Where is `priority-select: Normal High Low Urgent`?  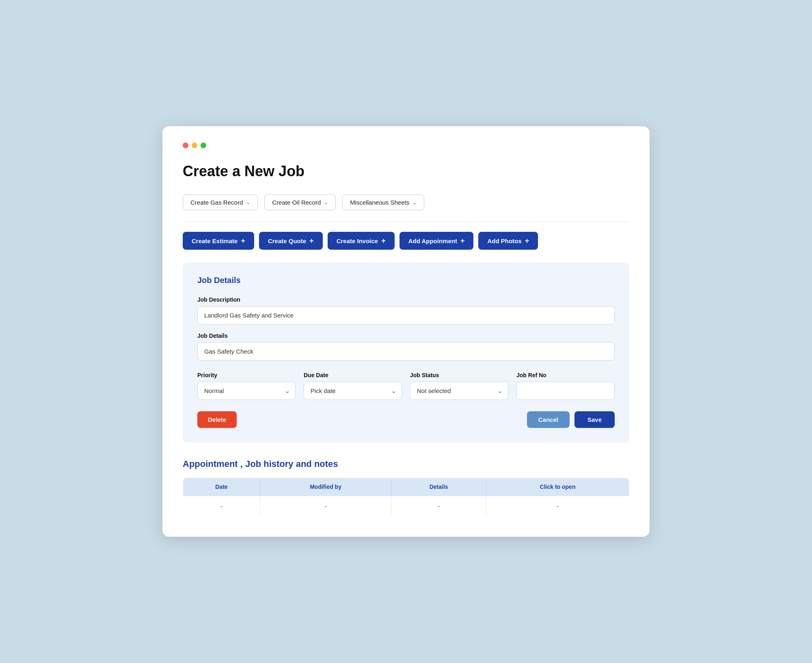
priority-select: Normal High Low Urgent is located at coordinates (246, 391).